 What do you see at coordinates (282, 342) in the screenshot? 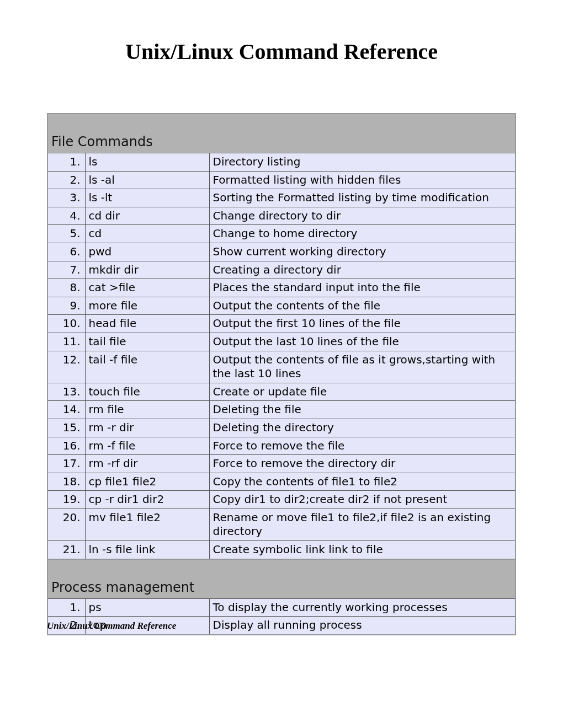
I see `table-row: 11.tail fileOutput the last 10 lines of …` at bounding box center [282, 342].